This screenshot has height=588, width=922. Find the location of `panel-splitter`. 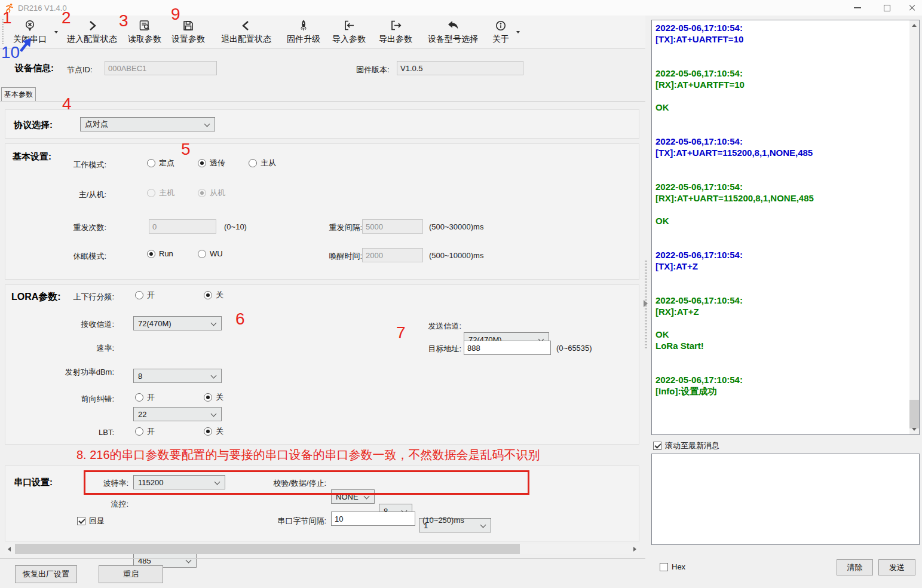

panel-splitter is located at coordinates (645, 305).